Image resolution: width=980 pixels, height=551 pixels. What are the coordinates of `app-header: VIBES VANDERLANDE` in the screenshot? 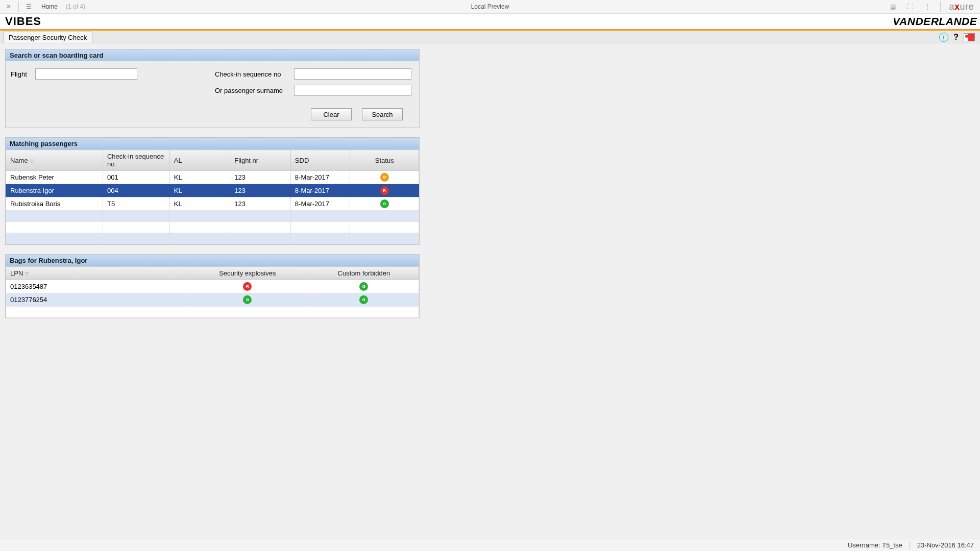 It's located at (490, 21).